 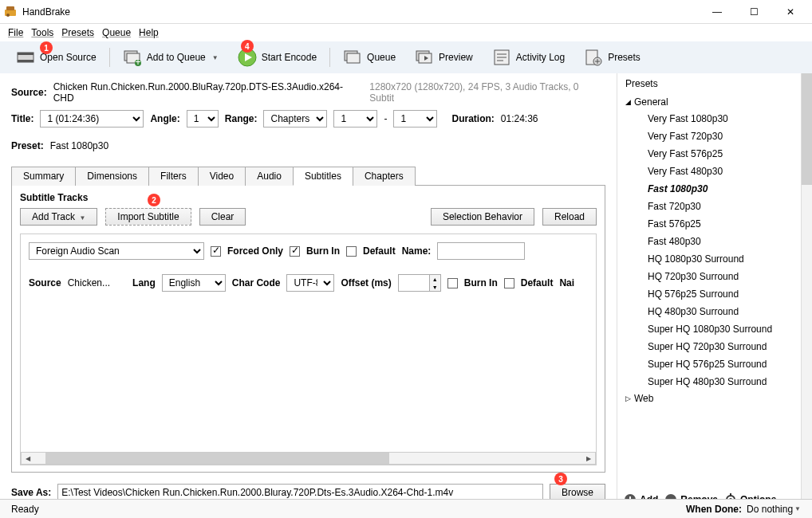 What do you see at coordinates (148, 33) in the screenshot?
I see `menu-help: Help` at bounding box center [148, 33].